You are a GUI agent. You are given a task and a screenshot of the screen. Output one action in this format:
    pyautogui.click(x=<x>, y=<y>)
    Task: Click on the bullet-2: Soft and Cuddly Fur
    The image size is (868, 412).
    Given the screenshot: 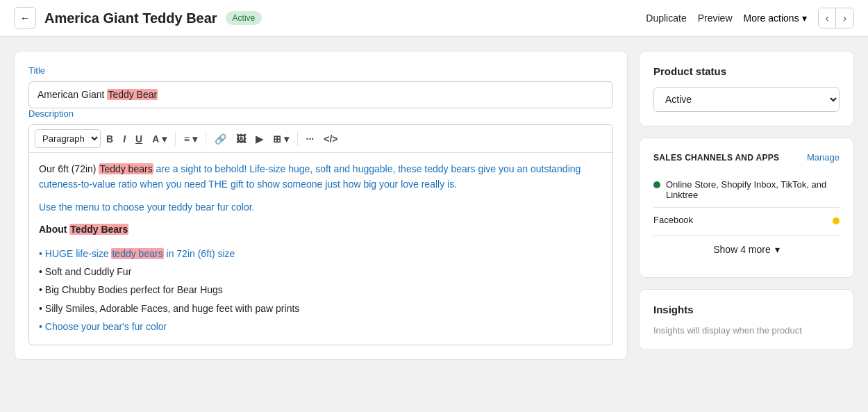 What is the action you would take?
    pyautogui.click(x=321, y=272)
    